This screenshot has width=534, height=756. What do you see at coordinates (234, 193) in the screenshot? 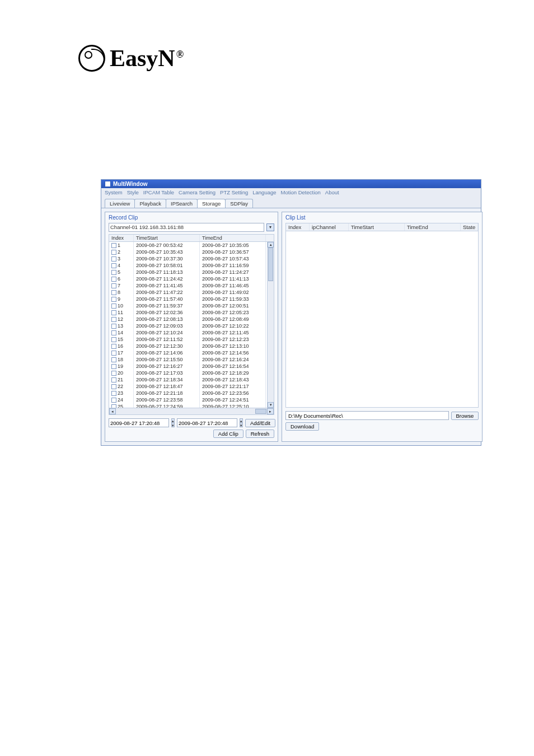
I see `menu-item: PTZ Setting` at bounding box center [234, 193].